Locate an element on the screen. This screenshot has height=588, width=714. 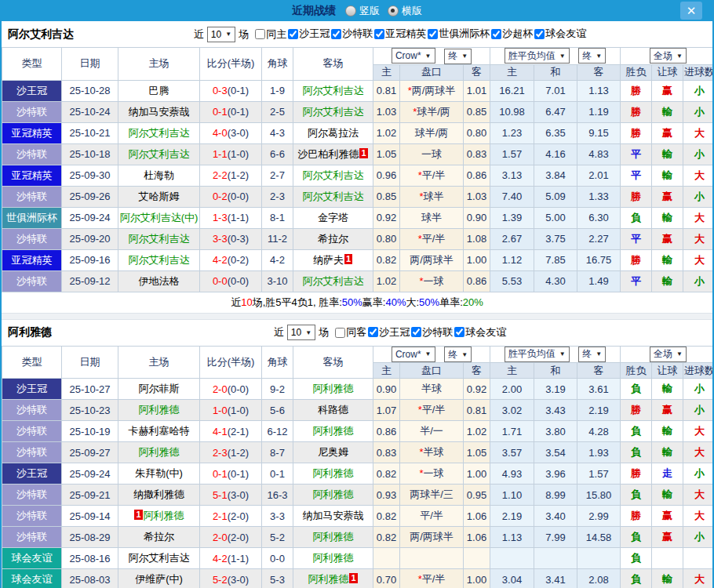
result-handicap is located at coordinates (668, 558).